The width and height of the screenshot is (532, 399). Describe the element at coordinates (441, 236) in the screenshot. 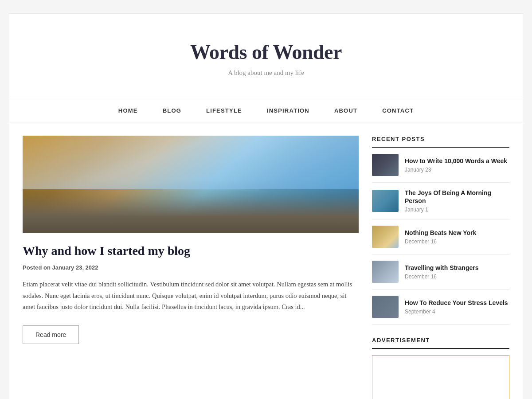

I see `recent-posts-list: How to Write 10,000 Words a Week January…` at that location.